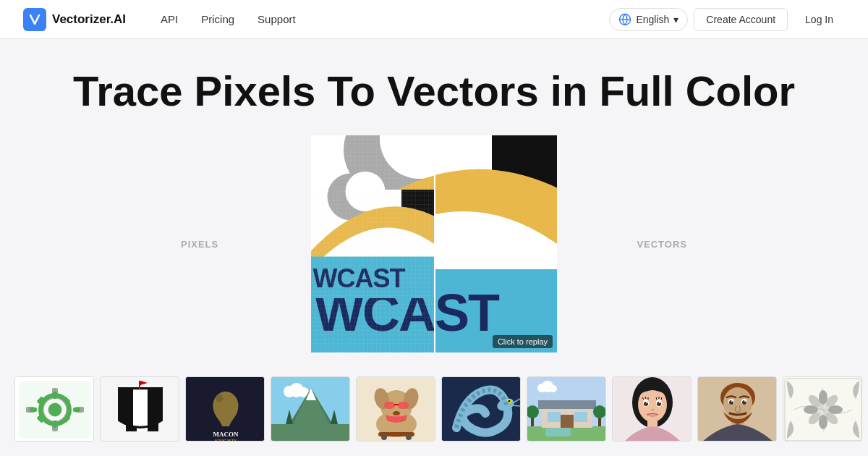  Describe the element at coordinates (54, 409) in the screenshot. I see `thumbnail-gear` at that location.